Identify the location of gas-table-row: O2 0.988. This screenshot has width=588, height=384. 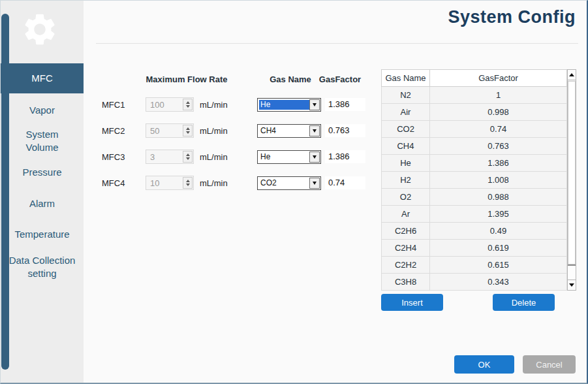
(474, 197).